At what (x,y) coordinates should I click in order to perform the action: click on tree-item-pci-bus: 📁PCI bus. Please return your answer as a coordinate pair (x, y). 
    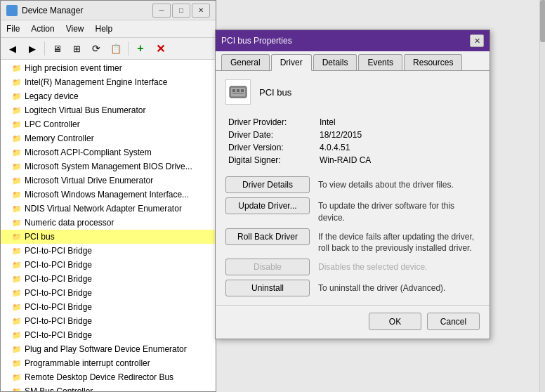
    Looking at the image, I should click on (108, 237).